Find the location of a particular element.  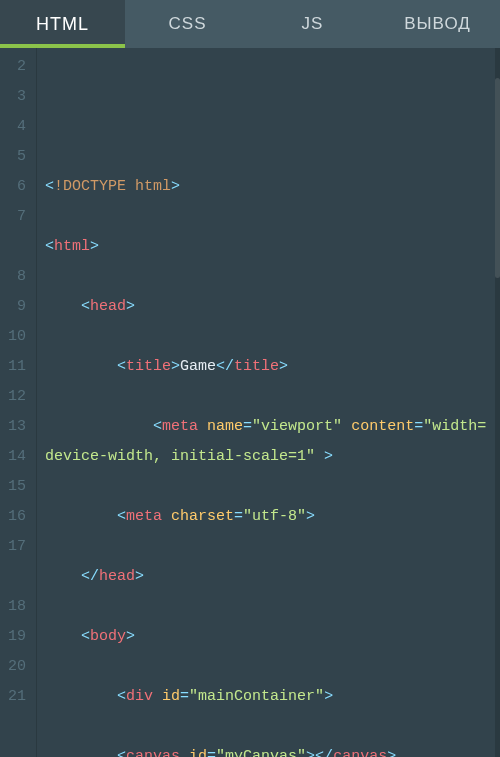

tab-html: HTML is located at coordinates (62, 24).